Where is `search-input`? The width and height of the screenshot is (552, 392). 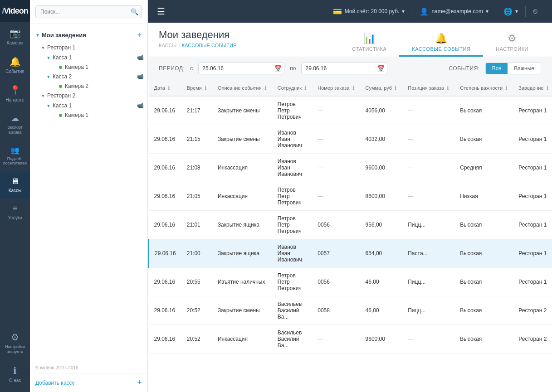
search-input is located at coordinates (89, 12).